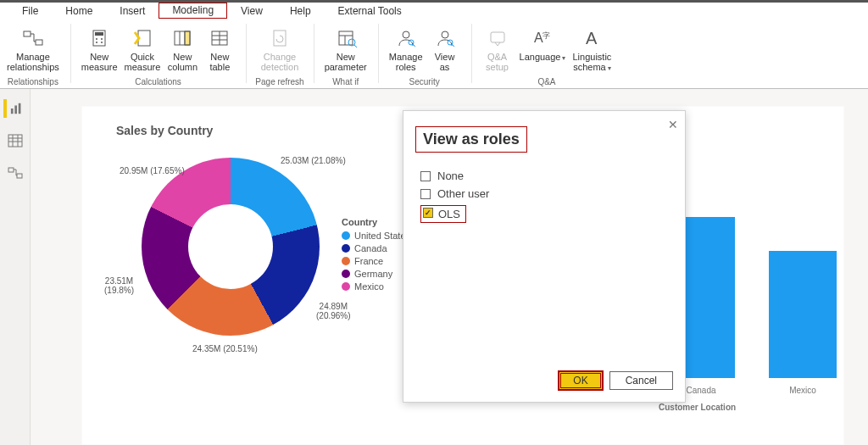 The height and width of the screenshot is (445, 868). What do you see at coordinates (225, 349) in the screenshot?
I see `donut-label-france: 24.35M (20.51%)` at bounding box center [225, 349].